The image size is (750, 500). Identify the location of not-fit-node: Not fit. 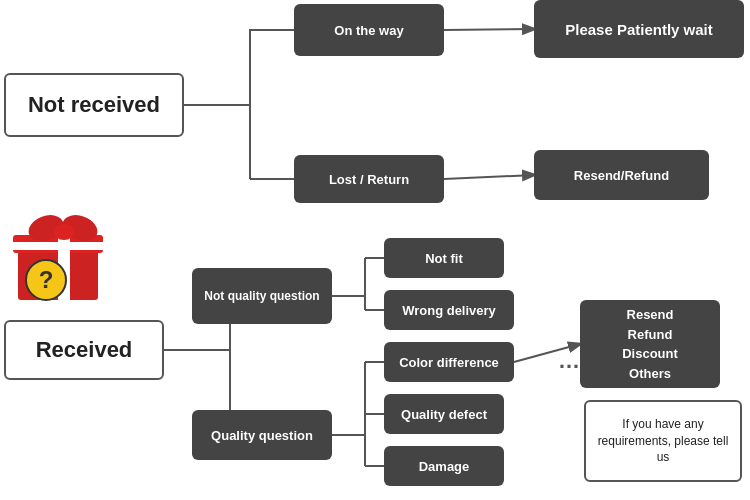
(444, 258).